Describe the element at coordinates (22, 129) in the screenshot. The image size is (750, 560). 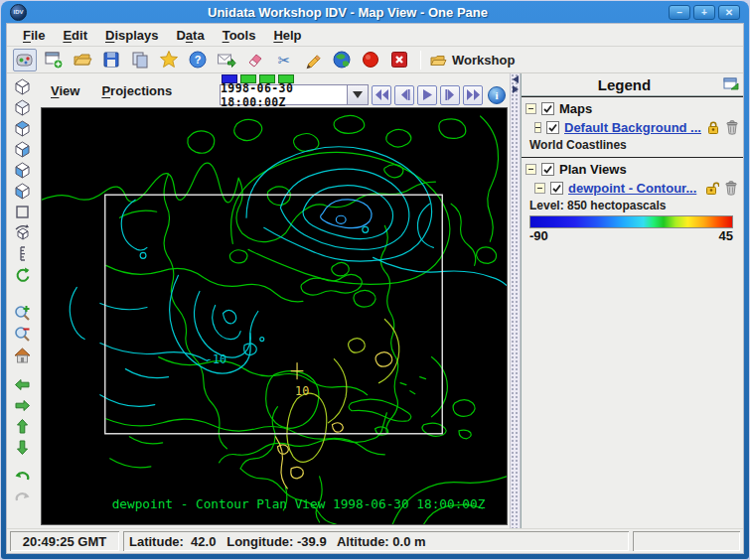
I see `cube-top-face-icon` at that location.